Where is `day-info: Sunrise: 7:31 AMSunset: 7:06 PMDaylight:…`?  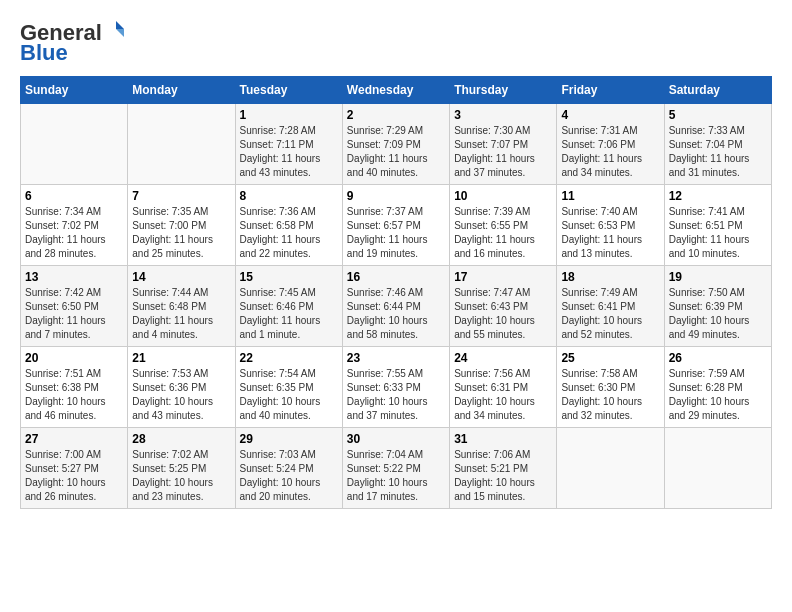 day-info: Sunrise: 7:31 AMSunset: 7:06 PMDaylight:… is located at coordinates (610, 152).